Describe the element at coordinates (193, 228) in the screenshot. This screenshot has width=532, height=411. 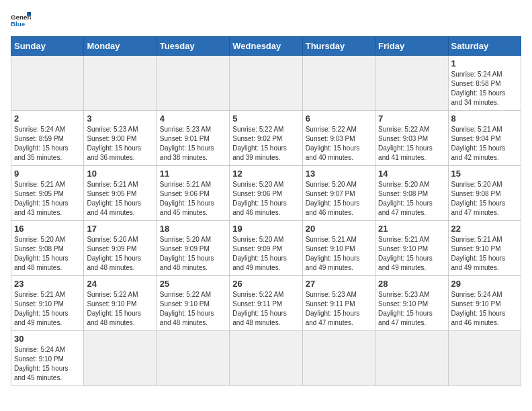
I see `day-number: 18` at that location.